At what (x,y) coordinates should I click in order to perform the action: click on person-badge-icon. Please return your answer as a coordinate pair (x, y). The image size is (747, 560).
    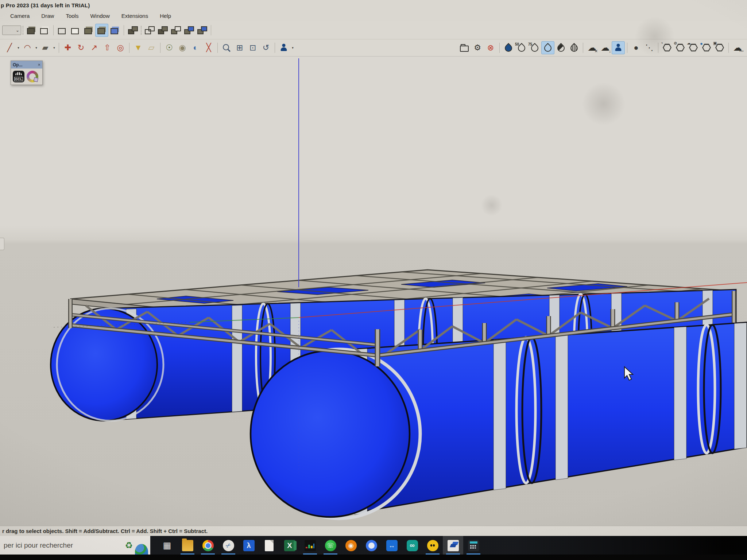
    Looking at the image, I should click on (618, 48).